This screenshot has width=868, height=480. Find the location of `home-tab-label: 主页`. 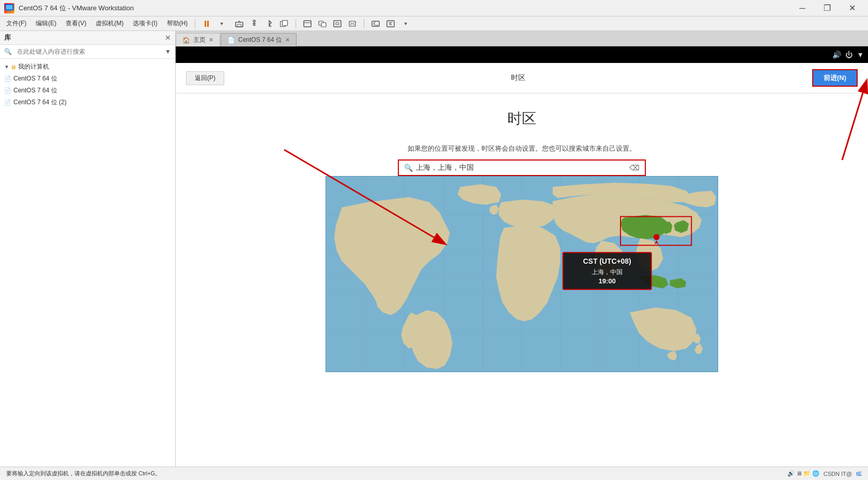

home-tab-label: 主页 is located at coordinates (199, 40).